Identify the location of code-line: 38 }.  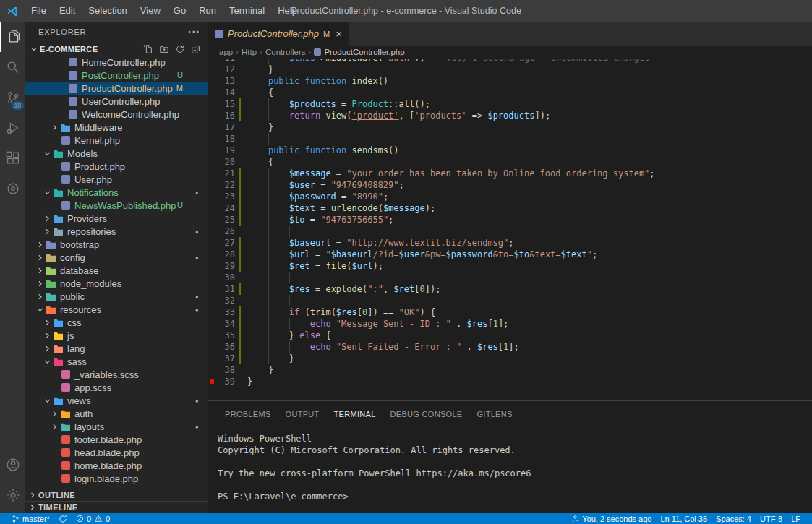
(510, 370).